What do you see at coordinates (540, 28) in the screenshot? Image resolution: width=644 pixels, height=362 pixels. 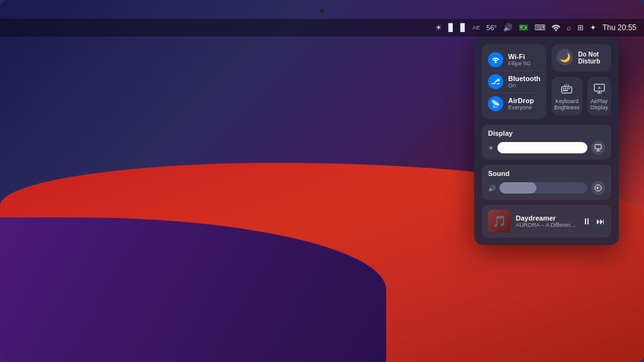 I see `keyboard-menu-icon: ⌨` at bounding box center [540, 28].